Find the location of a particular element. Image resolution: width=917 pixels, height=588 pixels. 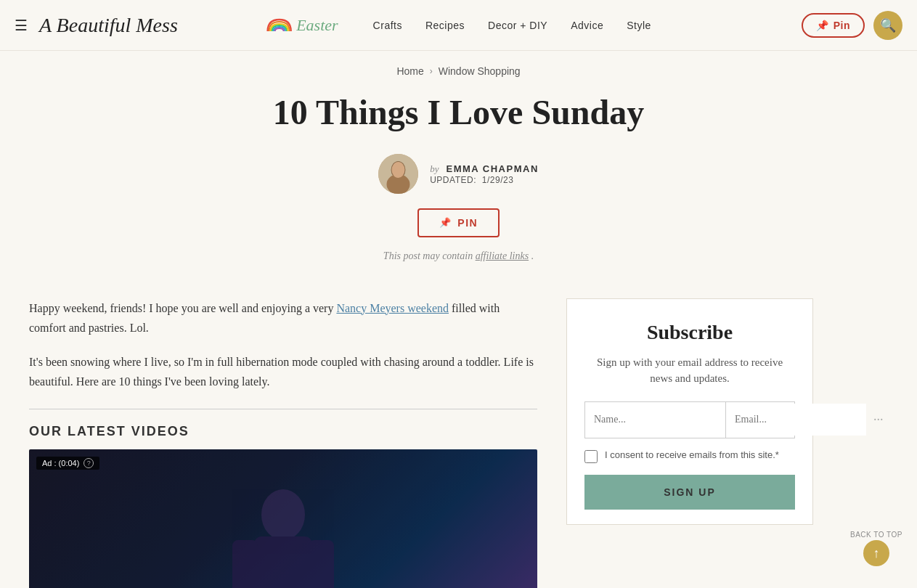

subscribe-title: Subscribe is located at coordinates (690, 332).